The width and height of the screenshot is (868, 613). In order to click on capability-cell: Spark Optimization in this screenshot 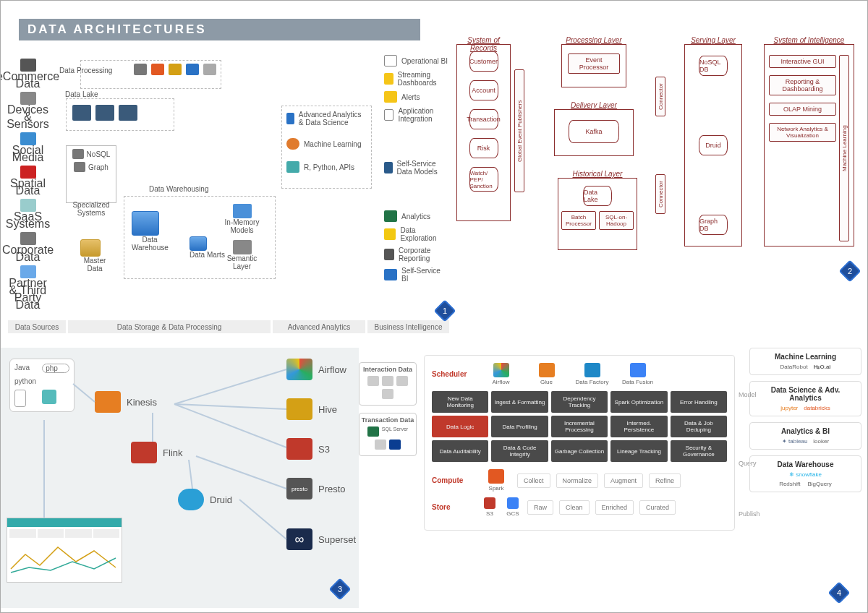, I will do `click(639, 402)`.